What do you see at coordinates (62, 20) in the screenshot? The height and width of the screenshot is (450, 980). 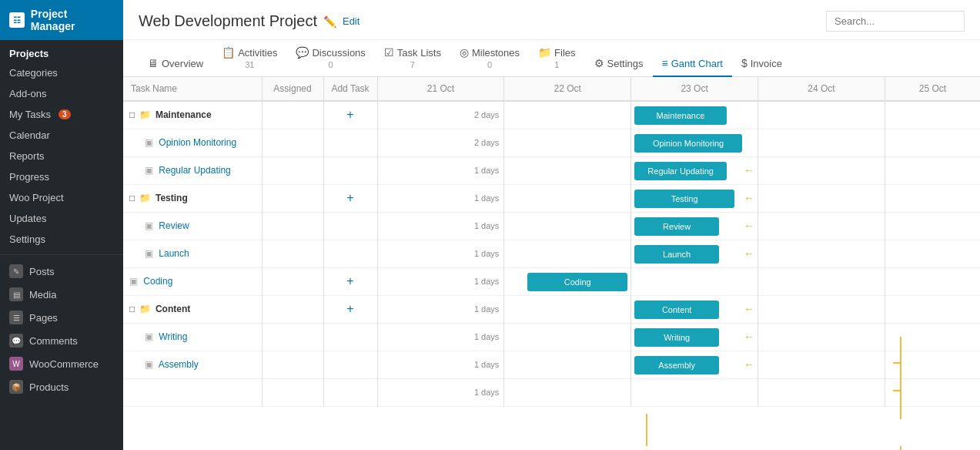 I see `sidebar-header: ☷ Project Manager` at bounding box center [62, 20].